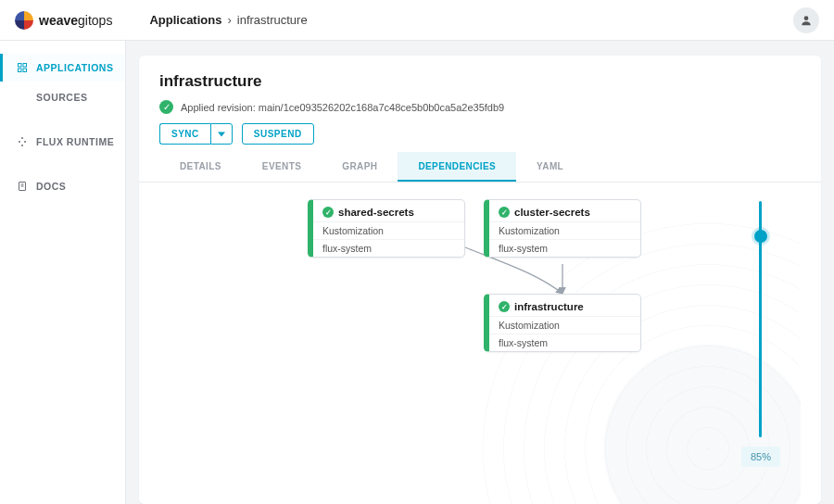 The height and width of the screenshot is (504, 834). I want to click on brand-name: weavegitops, so click(76, 20).